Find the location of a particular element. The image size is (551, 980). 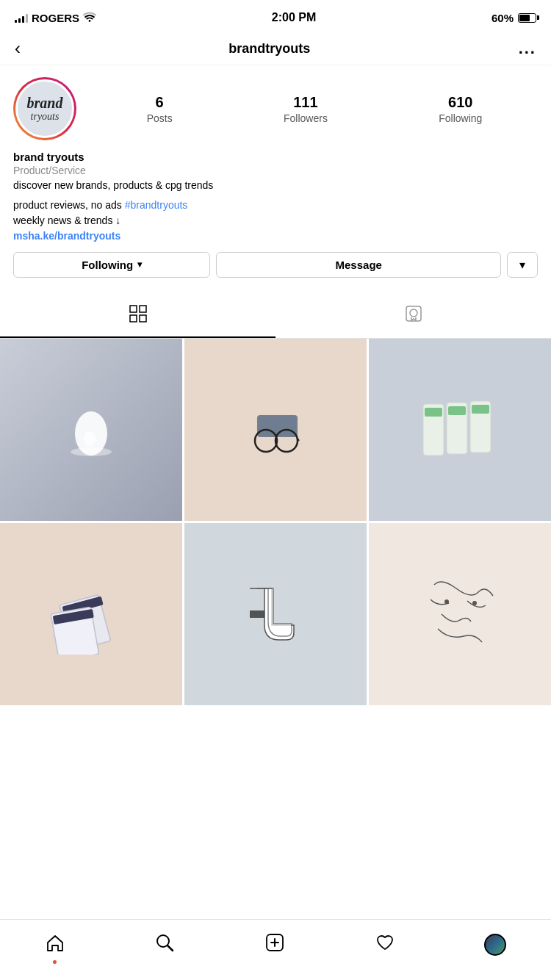

heart-icon is located at coordinates (385, 945).